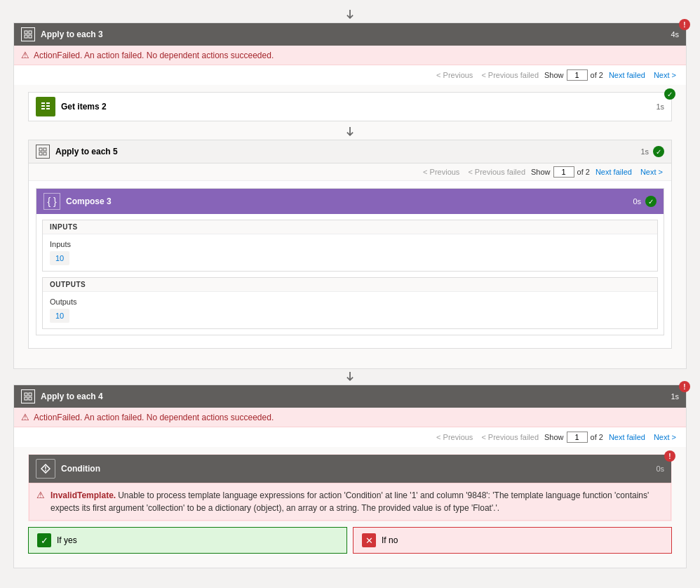 The image size is (700, 588). What do you see at coordinates (349, 502) in the screenshot?
I see `condition-error-detail: Unable to process template language expr…` at bounding box center [349, 502].